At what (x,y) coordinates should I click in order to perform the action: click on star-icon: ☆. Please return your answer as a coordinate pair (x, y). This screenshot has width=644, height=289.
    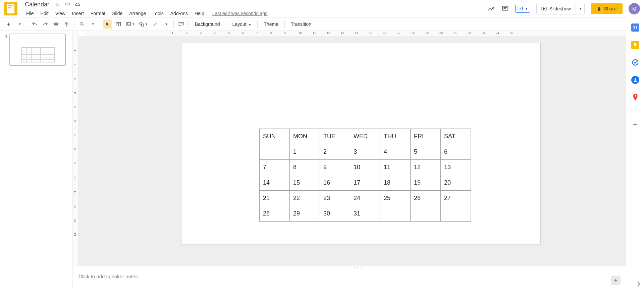
    Looking at the image, I should click on (58, 4).